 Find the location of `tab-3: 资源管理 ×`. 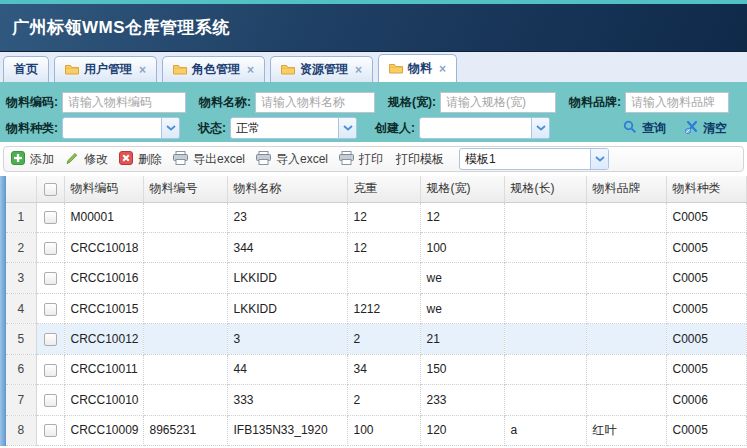

tab-3: 资源管理 × is located at coordinates (322, 69).